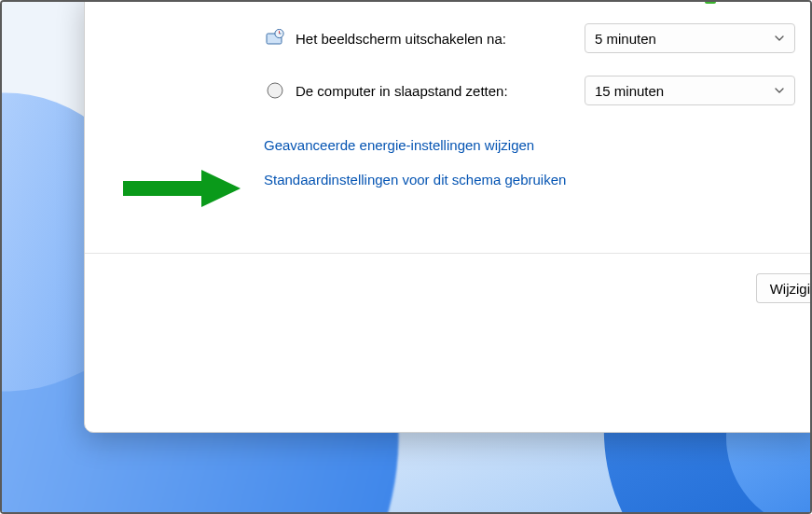 This screenshot has height=514, width=812. I want to click on display-off-value: 5 minuten, so click(626, 39).